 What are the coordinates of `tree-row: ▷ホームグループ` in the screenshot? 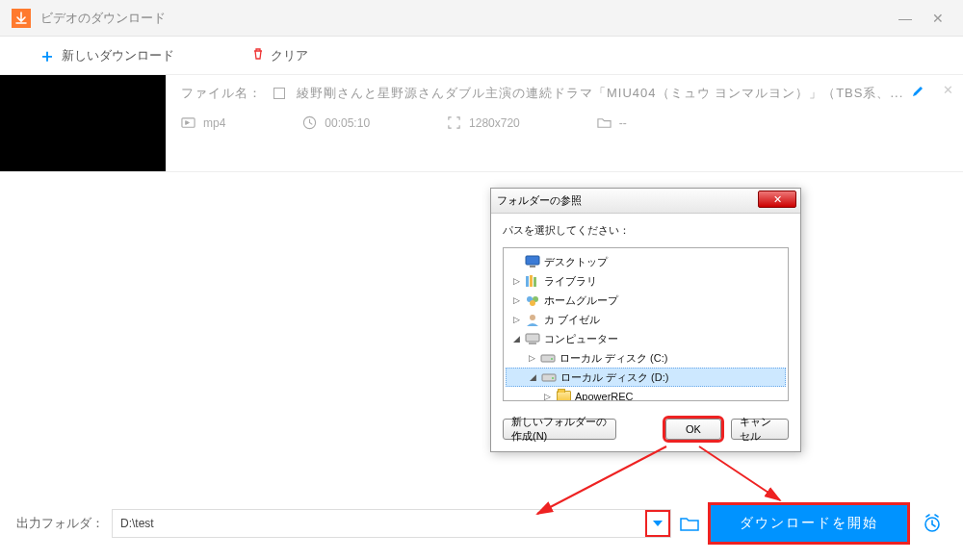 It's located at (645, 300).